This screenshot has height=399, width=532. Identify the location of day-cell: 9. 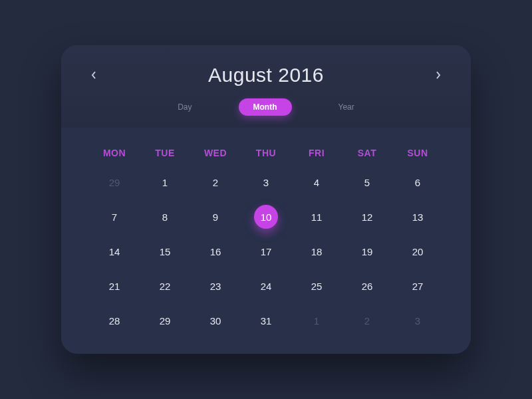
(215, 217).